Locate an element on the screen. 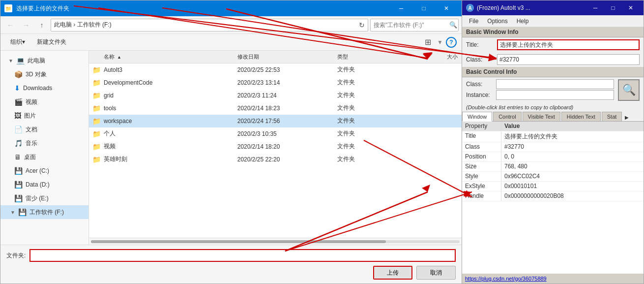 This screenshot has width=644, height=284. col-type-header: 类型 is located at coordinates (371, 57).